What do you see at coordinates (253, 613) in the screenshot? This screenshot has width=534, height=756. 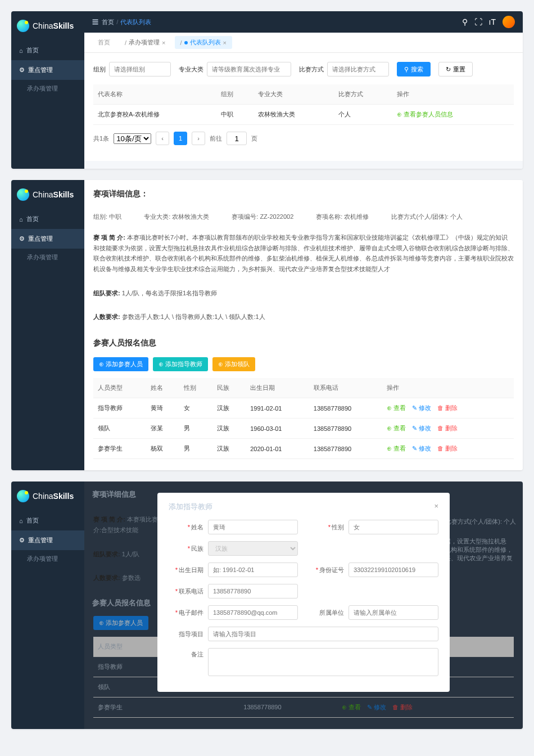 I see `email-input` at bounding box center [253, 613].